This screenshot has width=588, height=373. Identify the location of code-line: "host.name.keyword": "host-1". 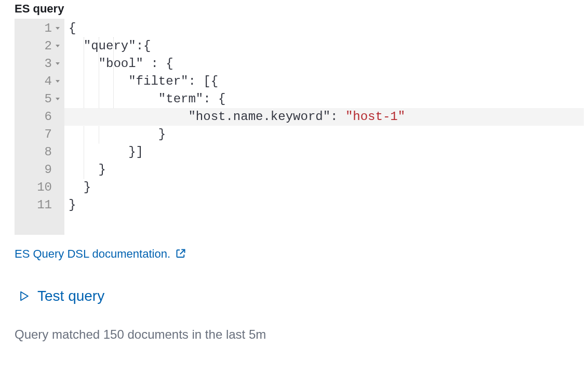
(324, 117).